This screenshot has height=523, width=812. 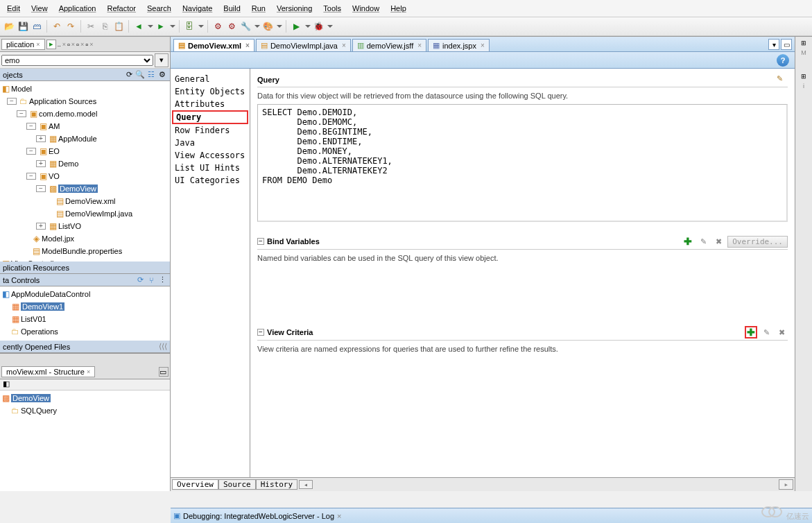 What do you see at coordinates (259, 8) in the screenshot?
I see `menu-run: Run` at bounding box center [259, 8].